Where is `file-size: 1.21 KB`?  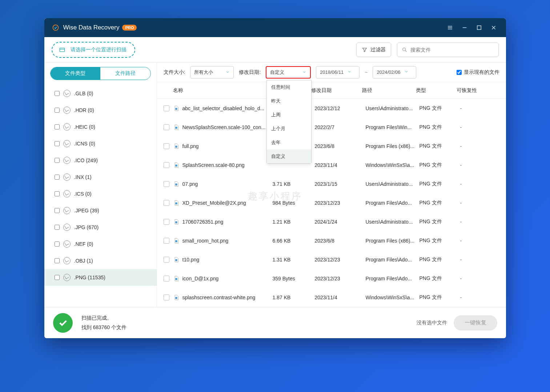 file-size: 1.21 KB is located at coordinates (294, 222).